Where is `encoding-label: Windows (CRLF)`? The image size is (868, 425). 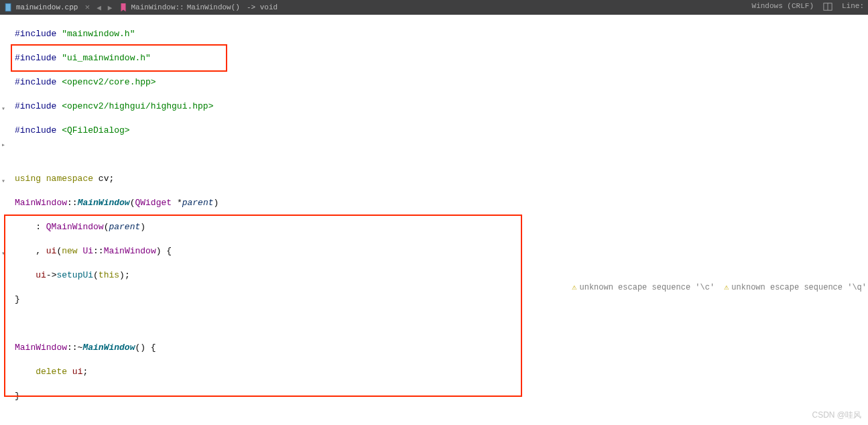
encoding-label: Windows (CRLF) is located at coordinates (783, 8).